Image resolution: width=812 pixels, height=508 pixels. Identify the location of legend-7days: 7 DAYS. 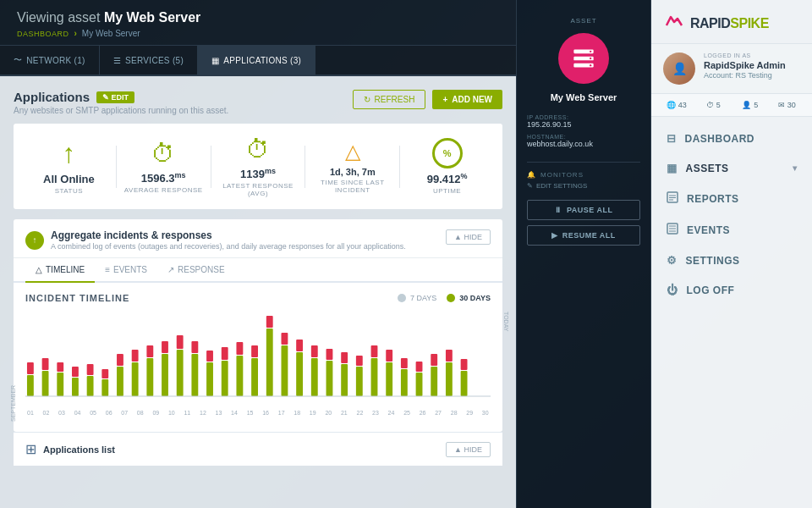
(417, 298).